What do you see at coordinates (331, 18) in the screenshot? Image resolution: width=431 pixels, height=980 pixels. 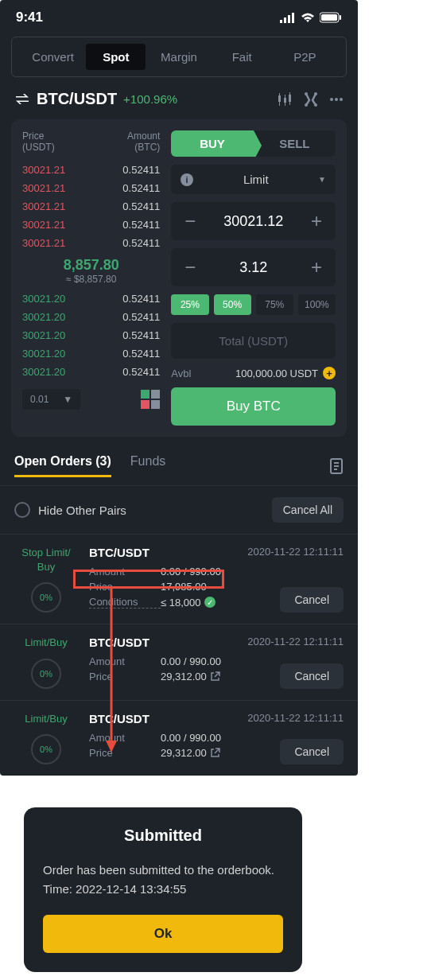 I see `battery-icon` at bounding box center [331, 18].